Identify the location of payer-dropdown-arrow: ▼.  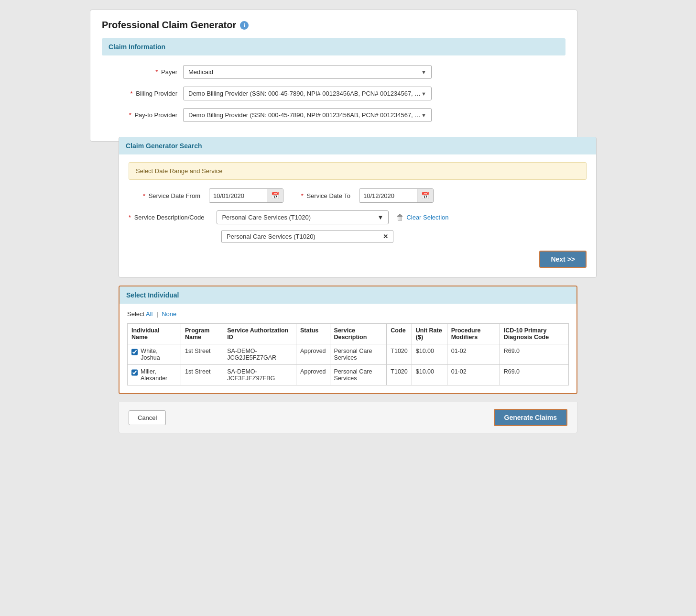
(424, 72).